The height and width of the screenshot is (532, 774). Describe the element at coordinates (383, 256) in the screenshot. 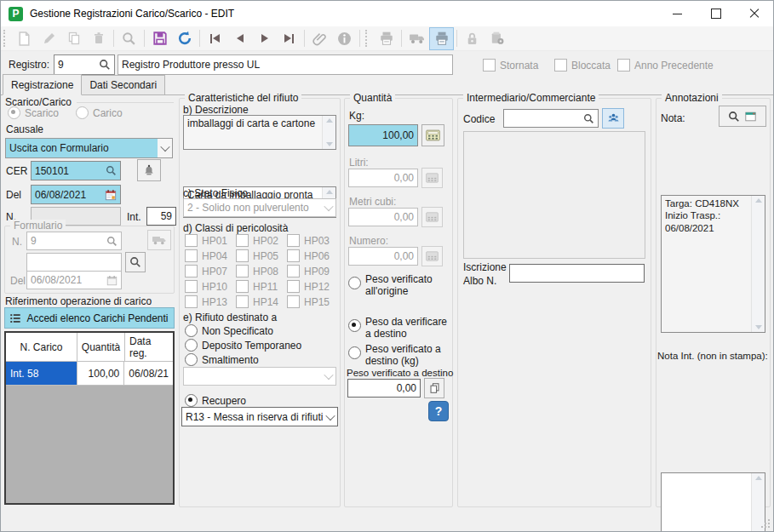

I see `numero-qty-input: 0,00` at that location.